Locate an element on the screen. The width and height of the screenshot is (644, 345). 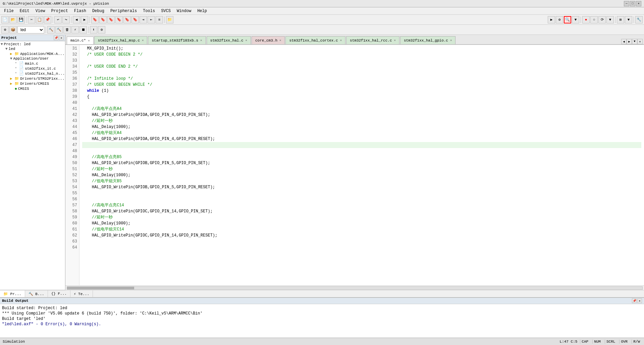
search-dropdown: ▼ is located at coordinates (576, 20).